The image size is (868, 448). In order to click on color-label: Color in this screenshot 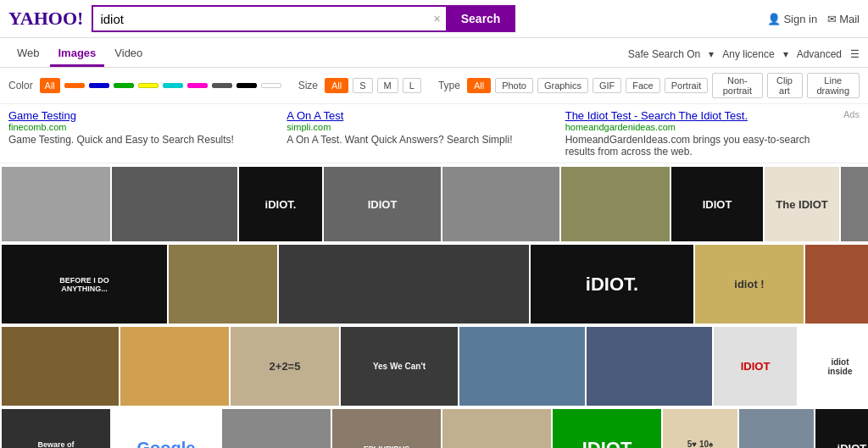, I will do `click(20, 86)`.